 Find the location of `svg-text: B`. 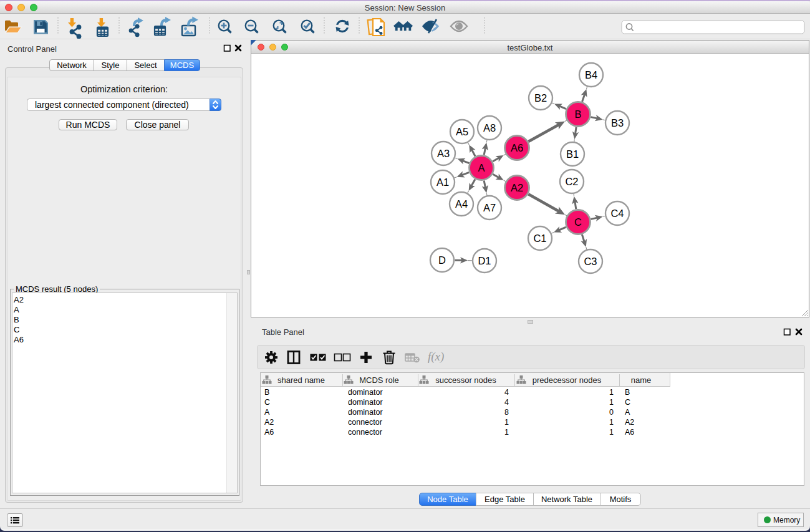

svg-text: B is located at coordinates (577, 114).